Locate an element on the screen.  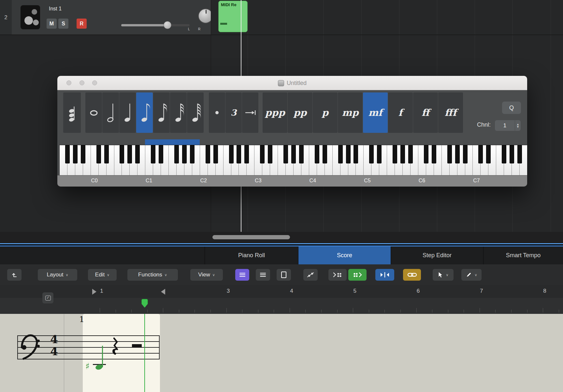
layout-menu: Layout∨ is located at coordinates (57, 275).